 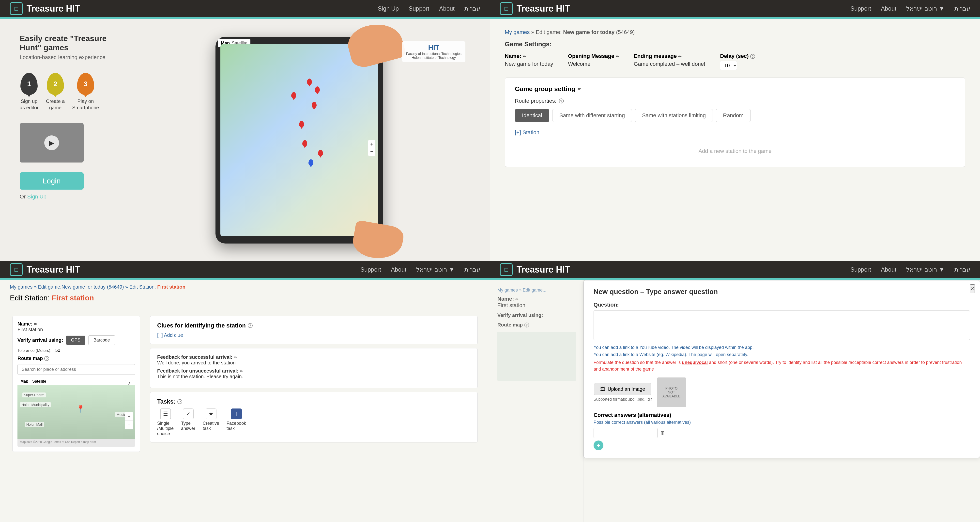 What do you see at coordinates (37, 196) in the screenshot?
I see `signup-link: Sign Up` at bounding box center [37, 196].